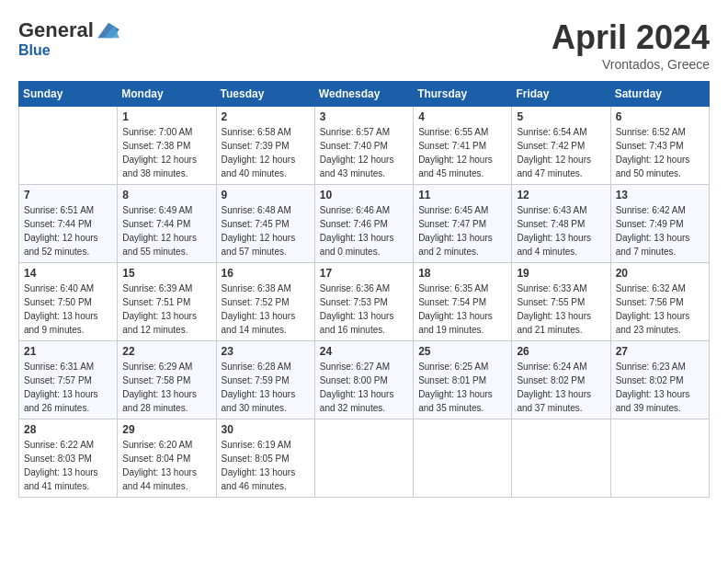 This screenshot has height=563, width=728. What do you see at coordinates (266, 195) in the screenshot?
I see `day-number: 9` at bounding box center [266, 195].